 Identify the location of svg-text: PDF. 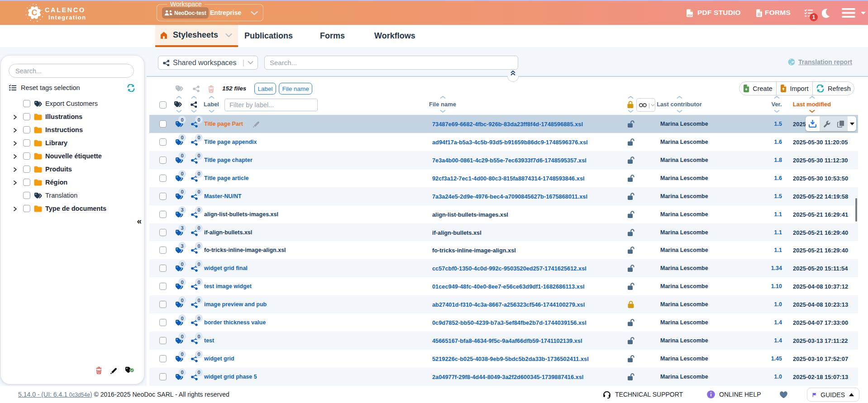
(690, 15).